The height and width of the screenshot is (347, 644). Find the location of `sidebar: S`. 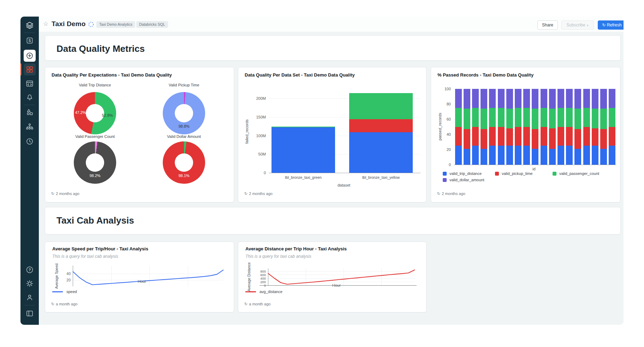

sidebar: S is located at coordinates (30, 171).